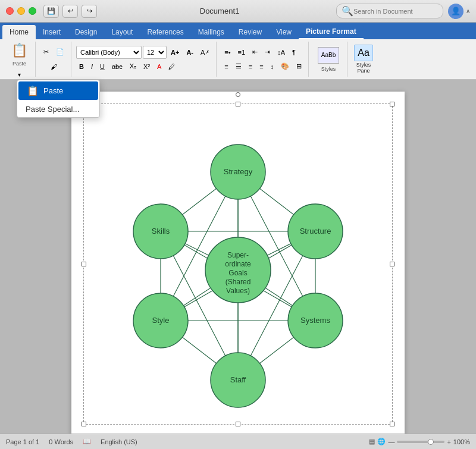 Image resolution: width=476 pixels, height=449 pixels. I want to click on handle-ml, so click(84, 264).